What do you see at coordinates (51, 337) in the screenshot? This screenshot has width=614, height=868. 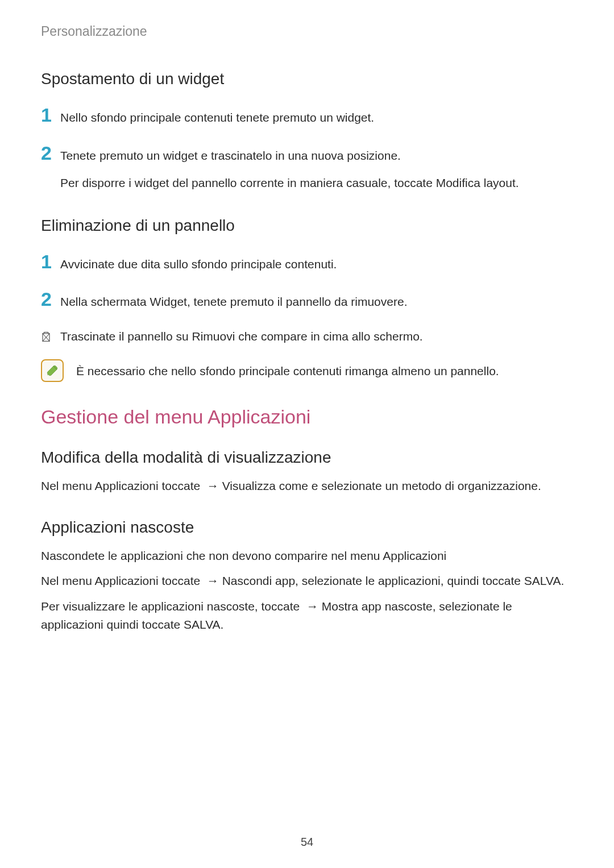 I see `trash-icon` at bounding box center [51, 337].